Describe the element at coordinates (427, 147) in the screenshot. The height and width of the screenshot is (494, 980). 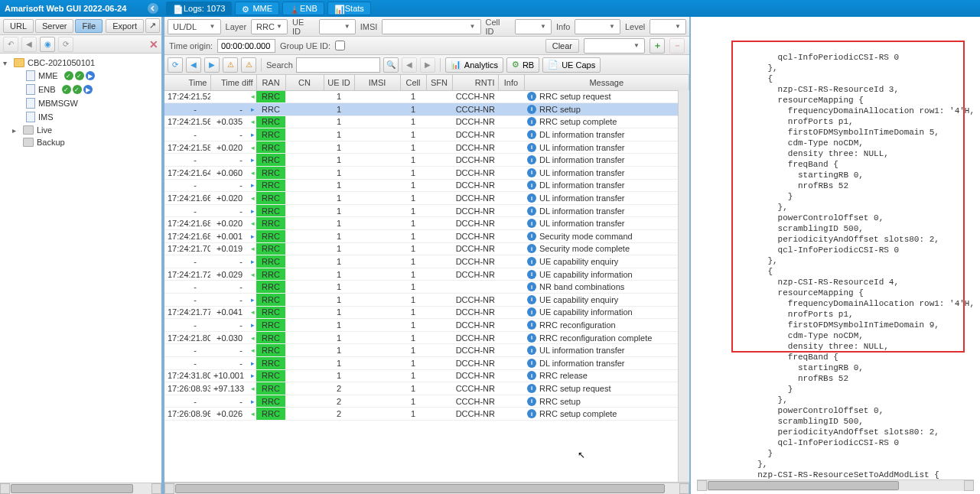
I see `log-row: 17:24:21.580+0.020◂RRC11DCCH-NRiUL infor…` at that location.